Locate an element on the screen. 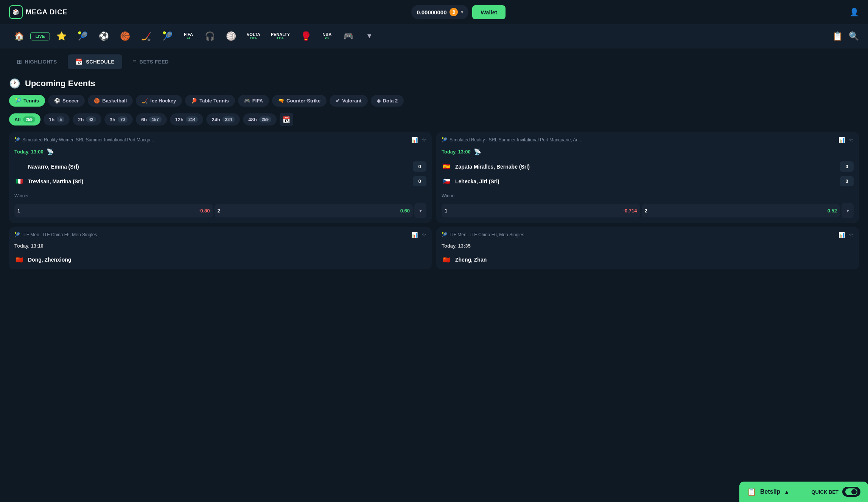  team-1-score: 0 is located at coordinates (420, 166).